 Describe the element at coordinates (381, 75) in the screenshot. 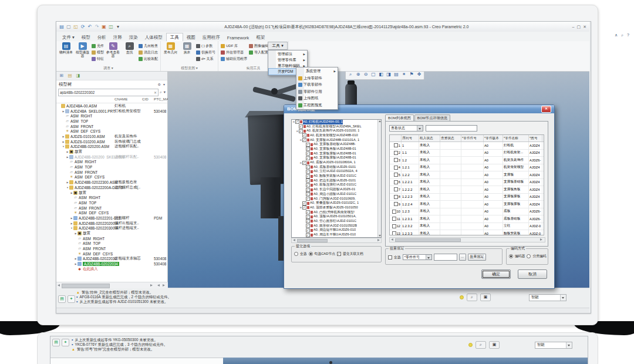

I see `shading-icon: ◧` at that location.